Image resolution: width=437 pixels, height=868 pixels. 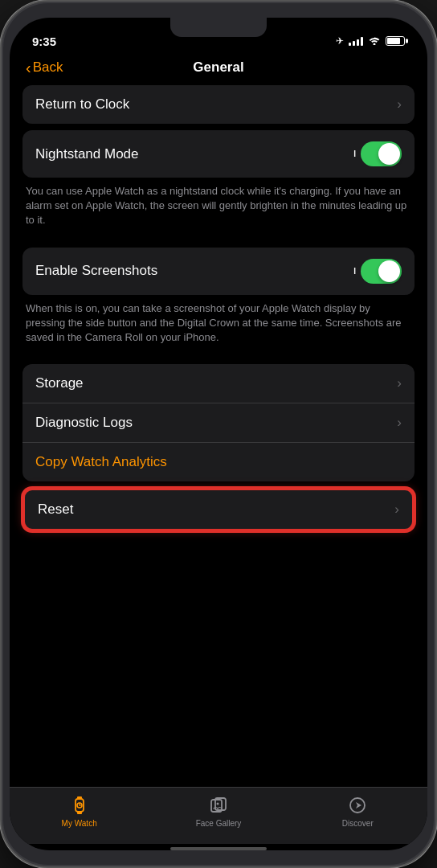 What do you see at coordinates (381, 154) in the screenshot?
I see `nightstand-toggle` at bounding box center [381, 154].